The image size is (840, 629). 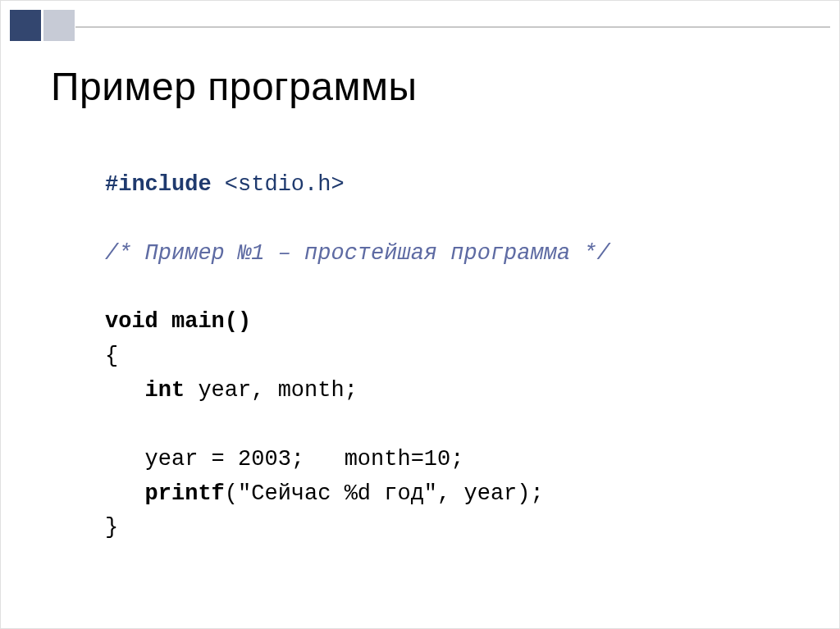 I want to click on corner-decoration, so click(x=43, y=25).